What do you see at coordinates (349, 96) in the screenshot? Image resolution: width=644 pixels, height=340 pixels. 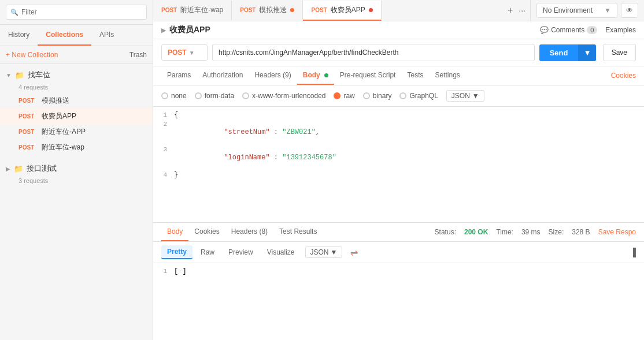 I see `body-opt-raw-label: raw` at bounding box center [349, 96].